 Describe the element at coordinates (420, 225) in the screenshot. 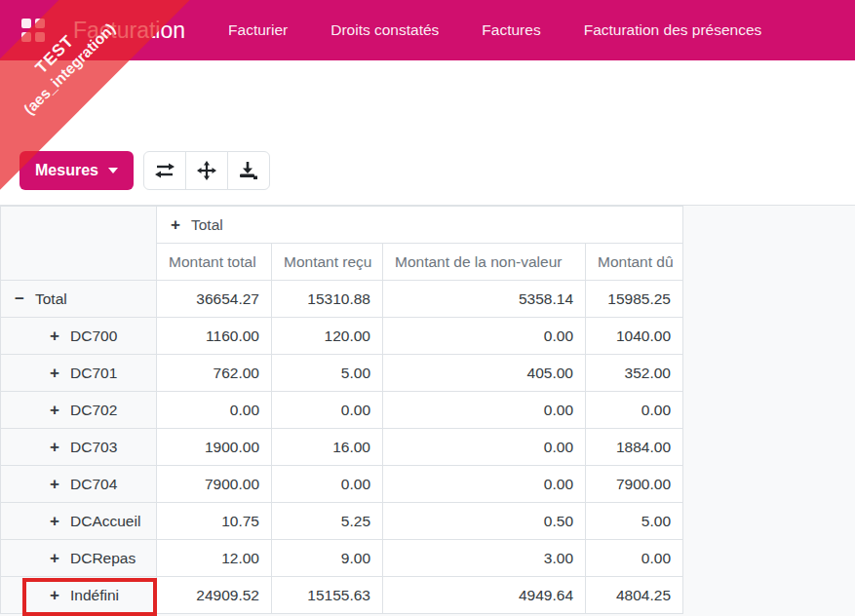

I see `column-group-header-cell: +Total` at that location.